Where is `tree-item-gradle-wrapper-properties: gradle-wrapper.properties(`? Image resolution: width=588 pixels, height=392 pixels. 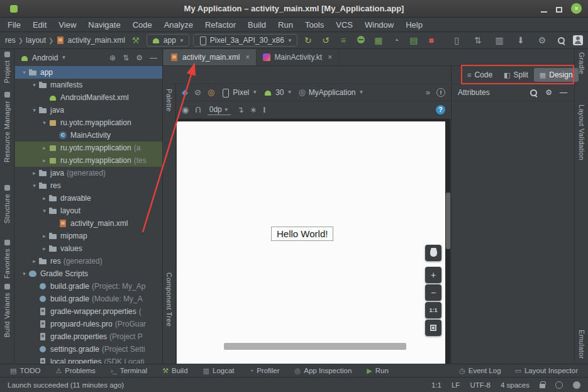 tree-item-gradle-wrapper-properties: gradle-wrapper.properties( is located at coordinates (89, 311).